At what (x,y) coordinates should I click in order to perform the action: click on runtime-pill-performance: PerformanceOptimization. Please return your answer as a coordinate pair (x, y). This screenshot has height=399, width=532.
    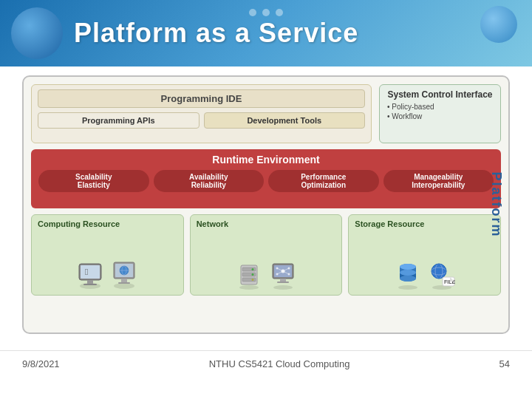
    Looking at the image, I should click on (324, 181).